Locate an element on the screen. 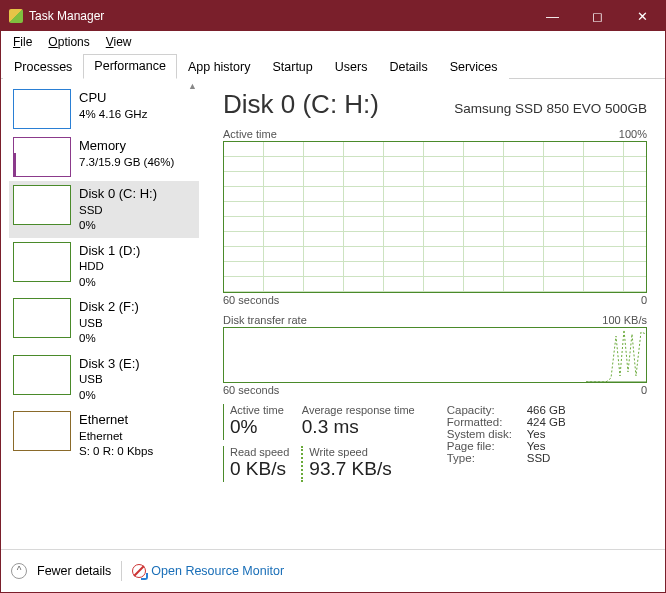 This screenshot has height=593, width=666. sidebar-item-label: CPU is located at coordinates (113, 98).